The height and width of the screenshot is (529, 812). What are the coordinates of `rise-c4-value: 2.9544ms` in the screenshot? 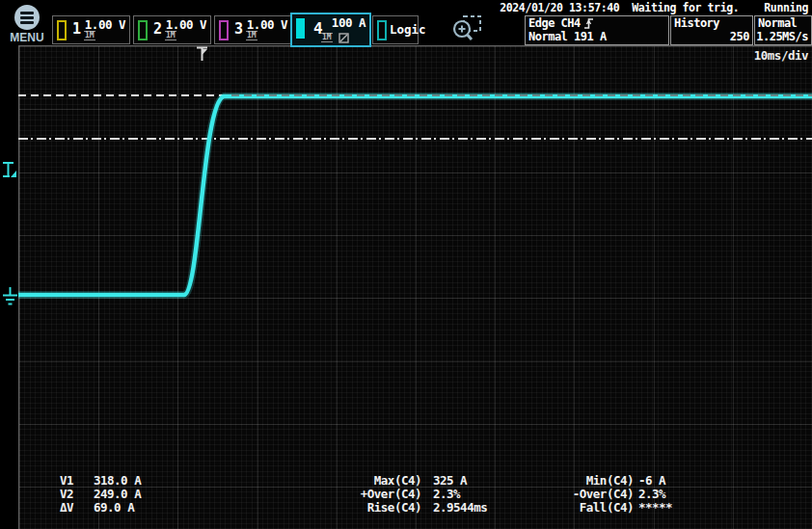 It's located at (460, 507).